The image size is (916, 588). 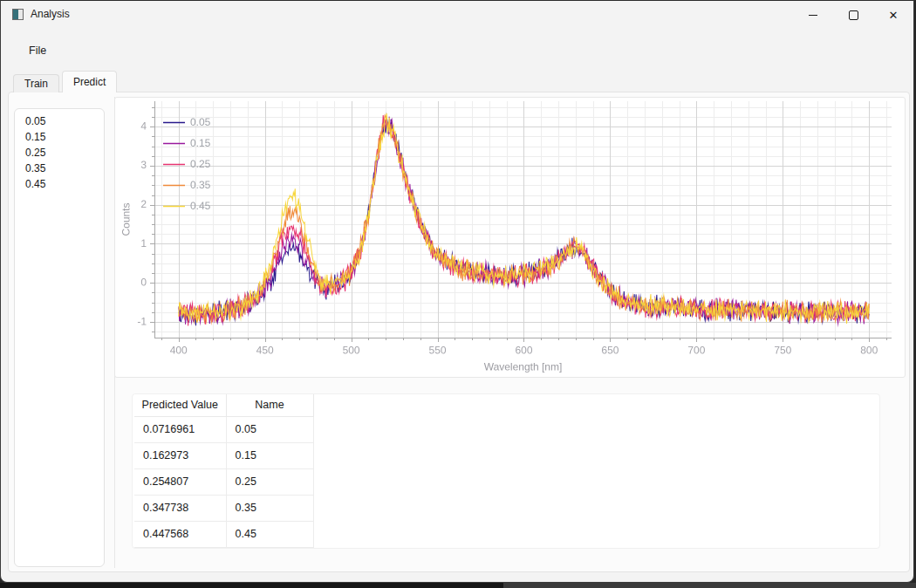 What do you see at coordinates (38, 51) in the screenshot?
I see `menu-item-file: File` at bounding box center [38, 51].